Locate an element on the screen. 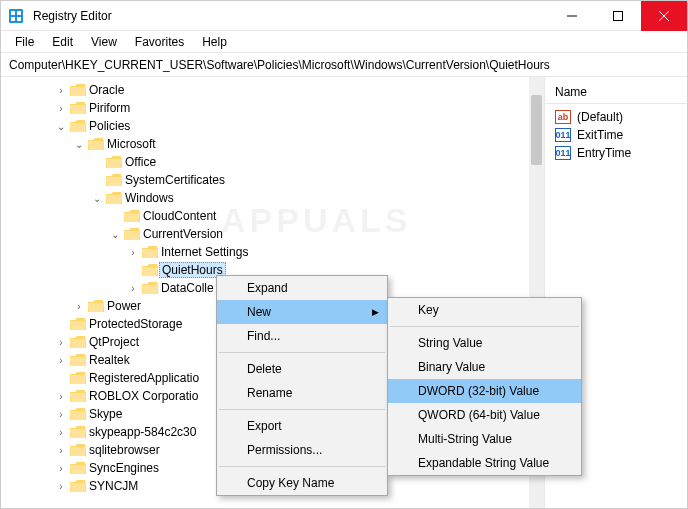 The width and height of the screenshot is (688, 509). menu-edit: Edit is located at coordinates (62, 42).